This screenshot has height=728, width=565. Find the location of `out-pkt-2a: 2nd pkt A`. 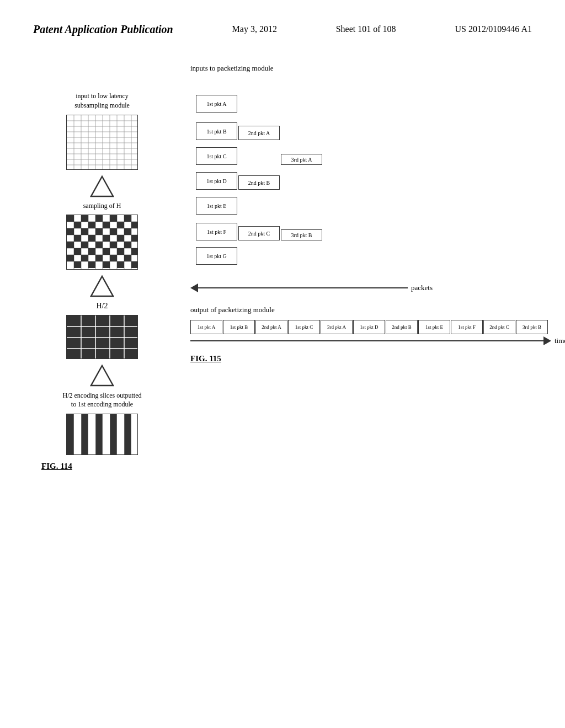

out-pkt-2a: 2nd pkt A is located at coordinates (271, 327).